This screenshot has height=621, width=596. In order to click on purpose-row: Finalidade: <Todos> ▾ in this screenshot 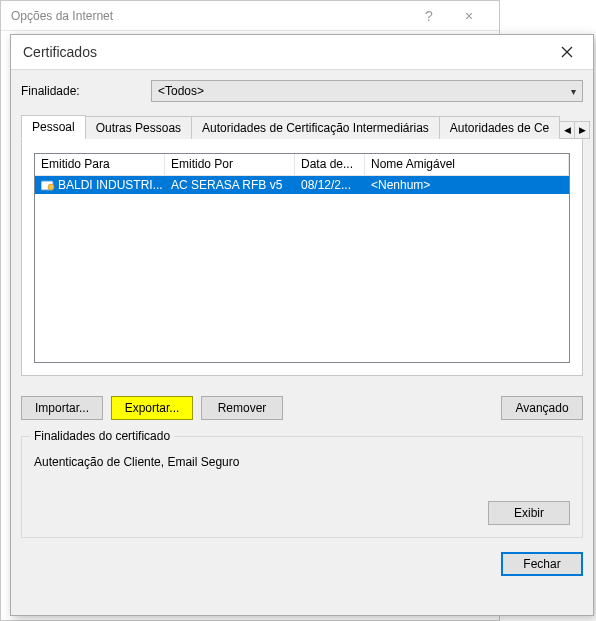, I will do `click(302, 91)`.